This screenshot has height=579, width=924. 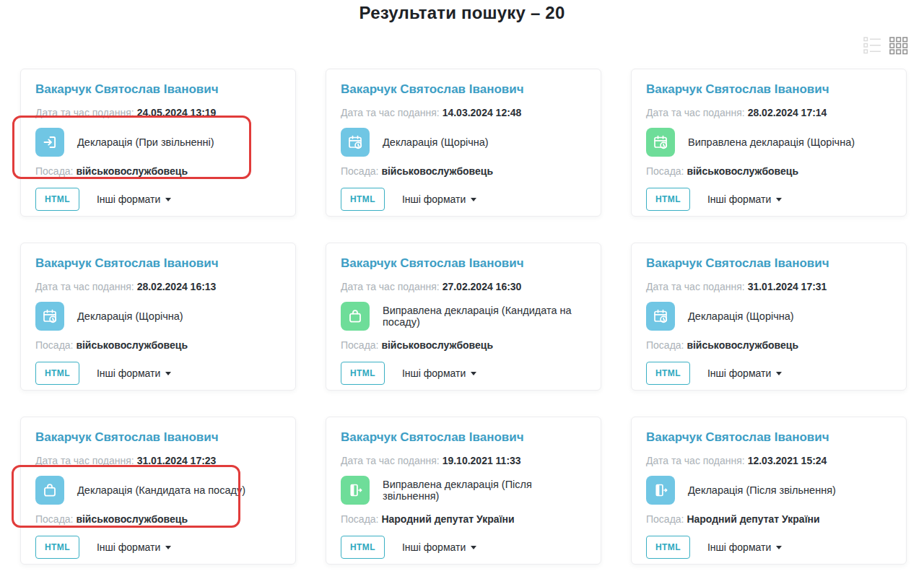 What do you see at coordinates (484, 316) in the screenshot?
I see `declaration-type: Виправлена декларація (Кандидата на поса…` at bounding box center [484, 316].